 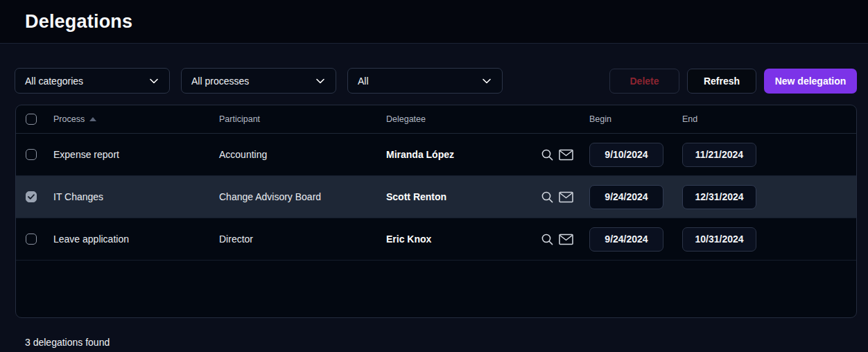 What do you see at coordinates (363, 81) in the screenshot?
I see `status-filter-value: All` at bounding box center [363, 81].